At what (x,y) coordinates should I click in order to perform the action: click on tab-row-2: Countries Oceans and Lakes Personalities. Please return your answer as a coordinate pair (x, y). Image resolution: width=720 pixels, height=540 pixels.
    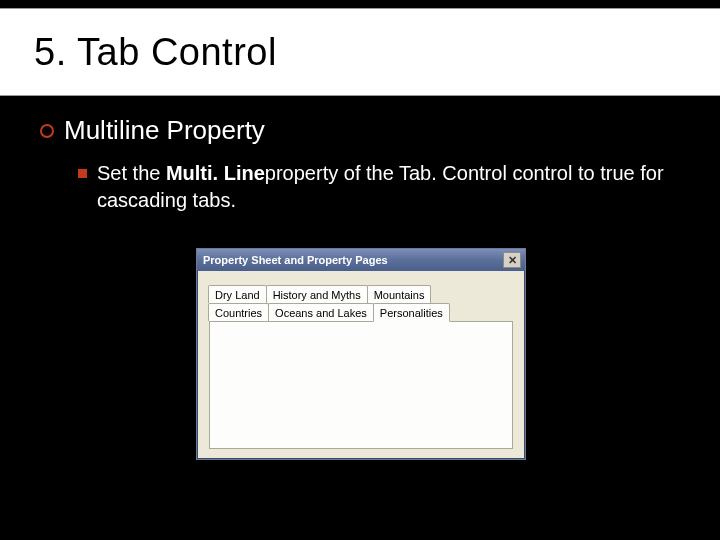
    Looking at the image, I should click on (361, 312).